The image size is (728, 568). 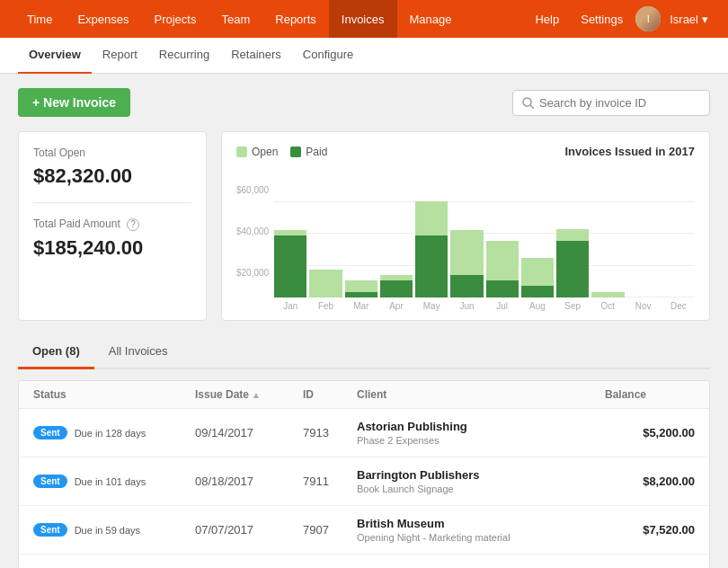 I want to click on bar-jan-paid, so click(x=290, y=266).